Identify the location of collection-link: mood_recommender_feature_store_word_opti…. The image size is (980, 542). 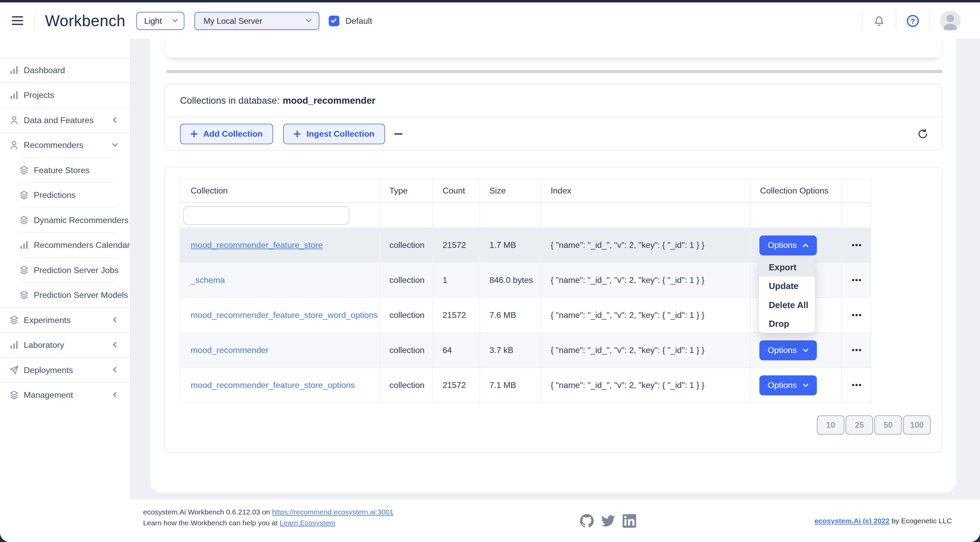
(284, 315).